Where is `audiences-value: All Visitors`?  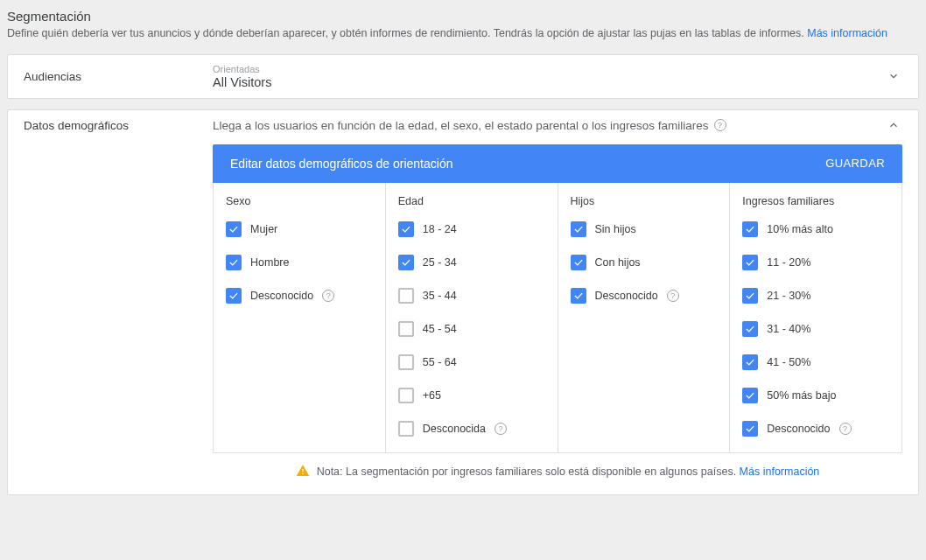
audiences-value: All Visitors is located at coordinates (549, 82).